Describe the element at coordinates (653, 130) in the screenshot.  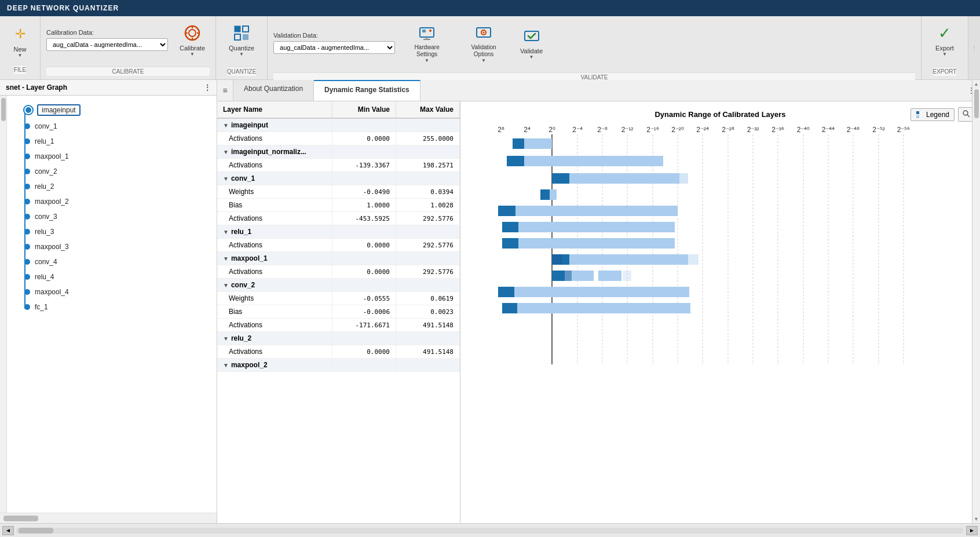
I see `svg-text: 2⁻¹⁶` at that location.